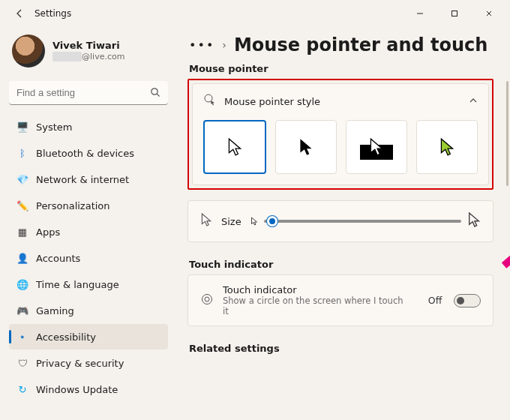 This screenshot has width=510, height=420. Describe the element at coordinates (66, 338) in the screenshot. I see `nav-label: Accessibility` at that location.